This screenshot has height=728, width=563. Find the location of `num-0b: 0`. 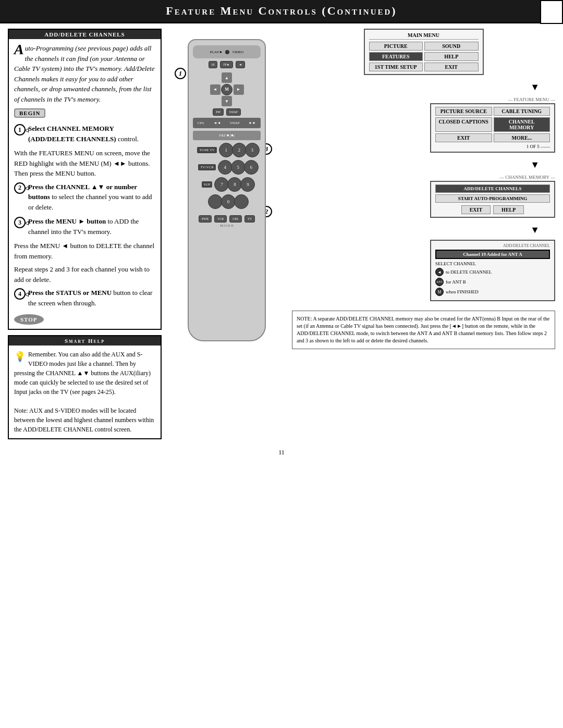

num-0b: 0 is located at coordinates (228, 202).